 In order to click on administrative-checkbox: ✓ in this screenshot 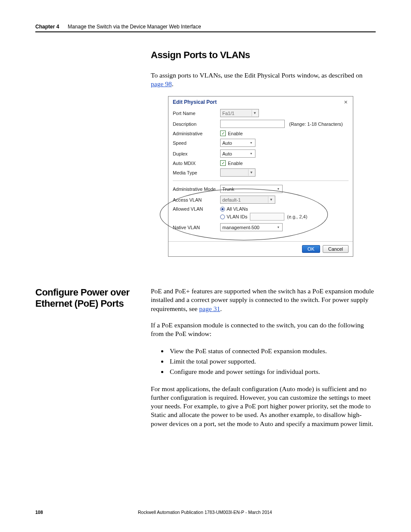, I will do `click(223, 134)`.